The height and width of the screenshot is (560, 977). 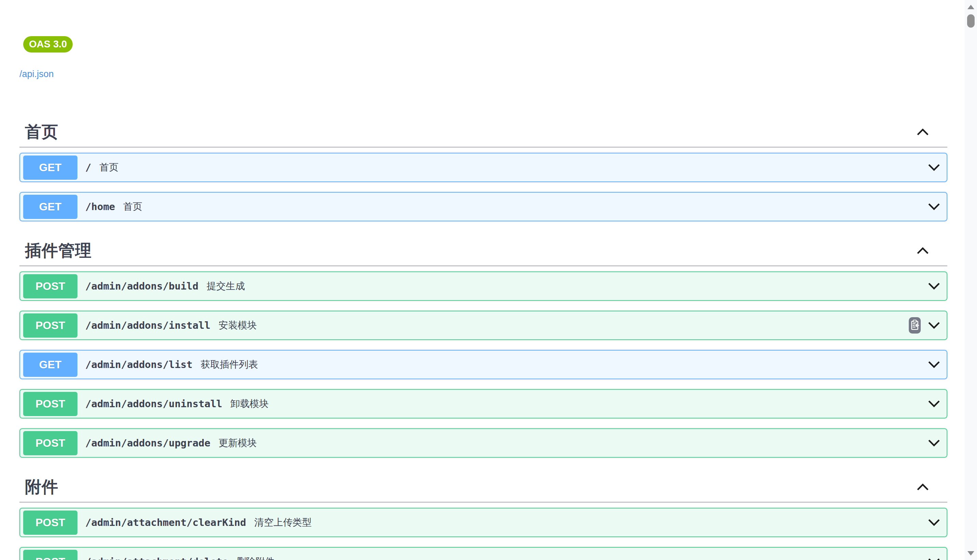 What do you see at coordinates (483, 404) in the screenshot?
I see `operation-row: POST /admin/addons/uninstall 卸载模块` at bounding box center [483, 404].